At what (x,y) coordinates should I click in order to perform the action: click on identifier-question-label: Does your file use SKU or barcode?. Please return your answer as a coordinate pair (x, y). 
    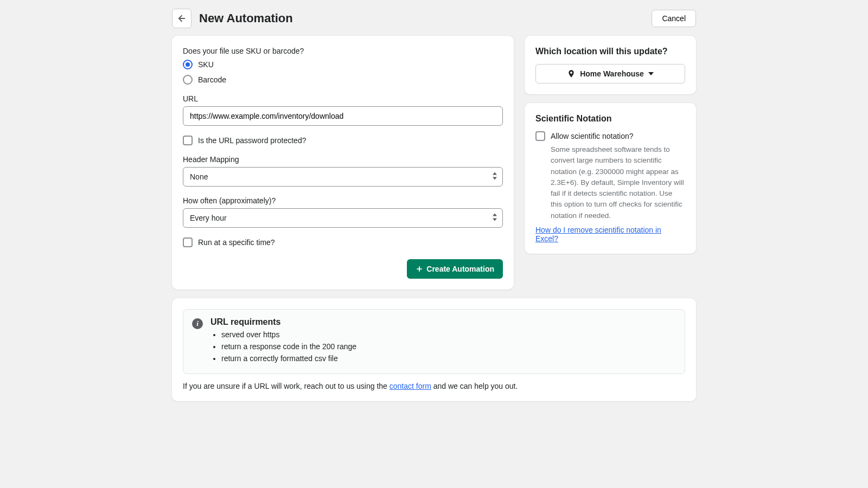
    Looking at the image, I should click on (343, 51).